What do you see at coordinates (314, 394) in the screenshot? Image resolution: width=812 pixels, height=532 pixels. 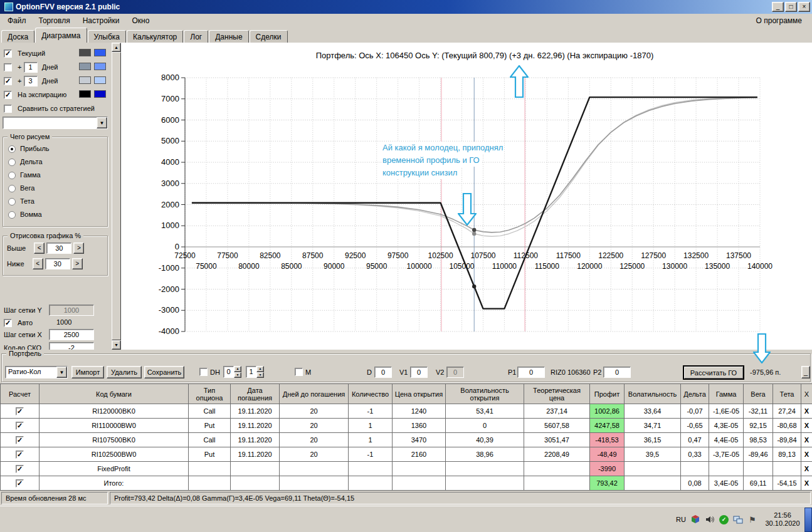 I see `column-Дней до погашения: Дней до погашения` at bounding box center [314, 394].